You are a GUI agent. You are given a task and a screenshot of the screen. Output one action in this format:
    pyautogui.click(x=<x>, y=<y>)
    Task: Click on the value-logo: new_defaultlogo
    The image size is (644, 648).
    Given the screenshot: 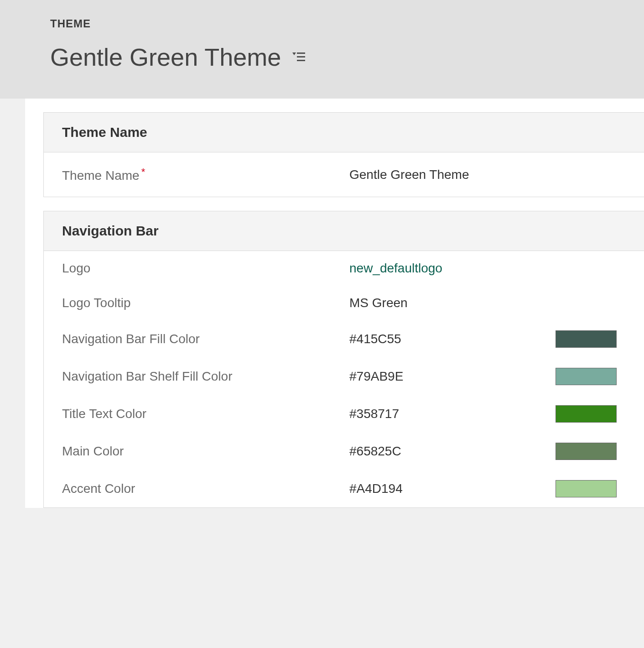 What is the action you would take?
    pyautogui.click(x=488, y=268)
    